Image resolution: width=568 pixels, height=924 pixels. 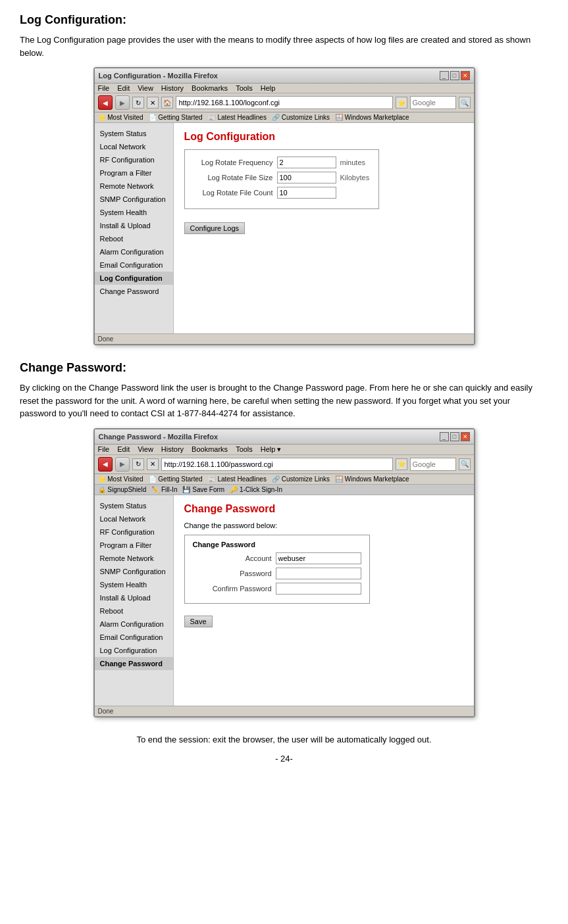 What do you see at coordinates (138, 464) in the screenshot?
I see `refresh-button-2: ↻` at bounding box center [138, 464].